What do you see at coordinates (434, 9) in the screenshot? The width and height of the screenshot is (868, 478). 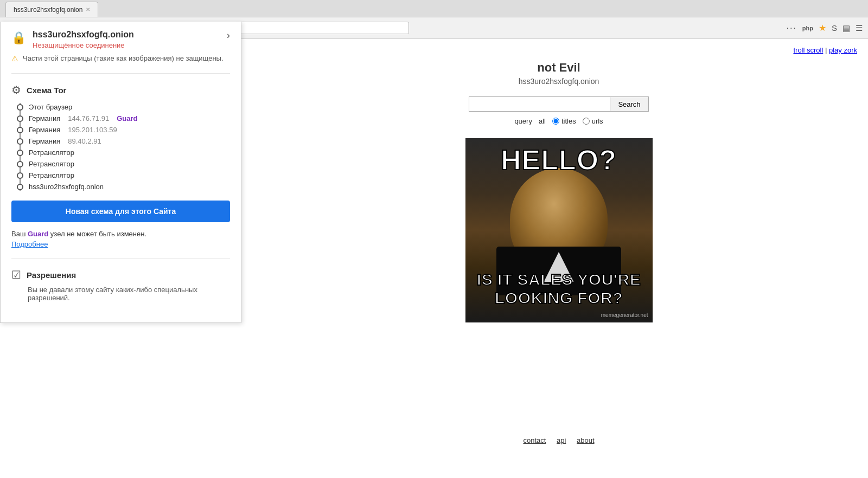 I see `tab-bar: hss3uro2hsxfogfq.onion ✕` at bounding box center [434, 9].